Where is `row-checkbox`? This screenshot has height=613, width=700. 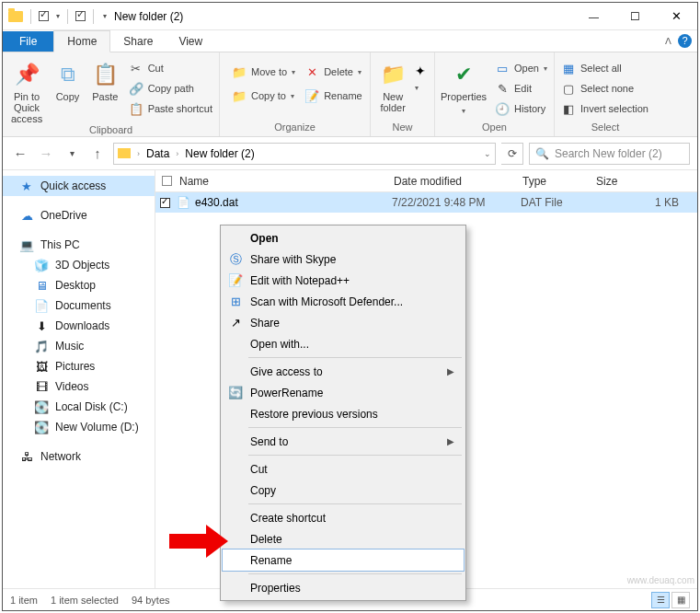 row-checkbox is located at coordinates (166, 202).